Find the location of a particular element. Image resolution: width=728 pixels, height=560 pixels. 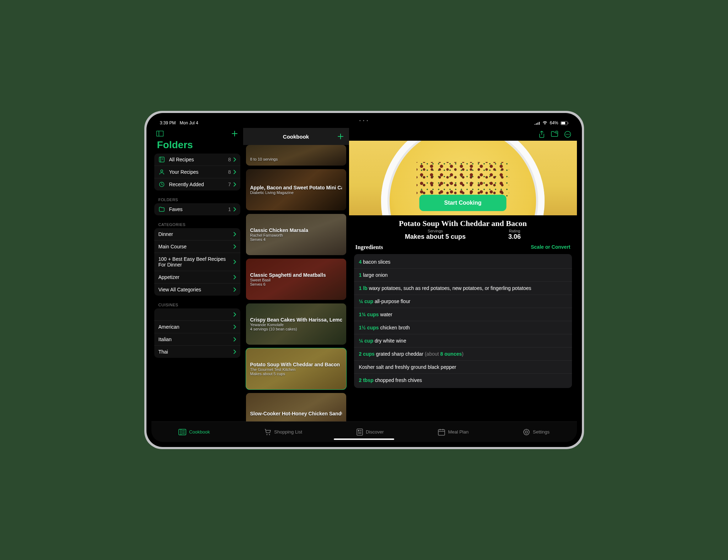

sidebar-item-your-recipes: Your Recipes8 is located at coordinates (197, 172).